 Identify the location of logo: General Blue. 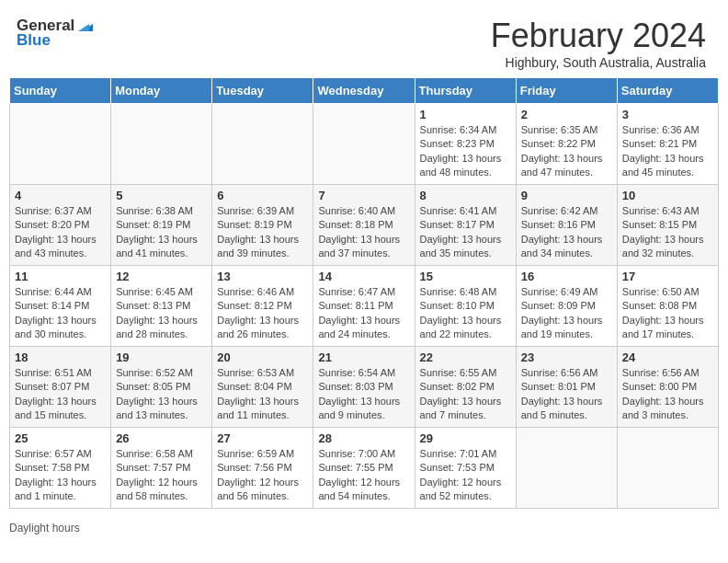
(57, 33).